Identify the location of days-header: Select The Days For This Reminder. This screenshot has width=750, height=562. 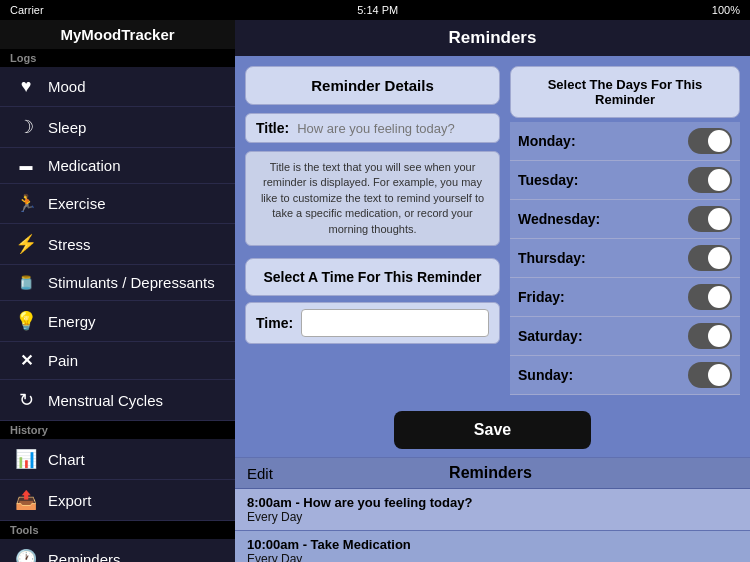
(625, 92).